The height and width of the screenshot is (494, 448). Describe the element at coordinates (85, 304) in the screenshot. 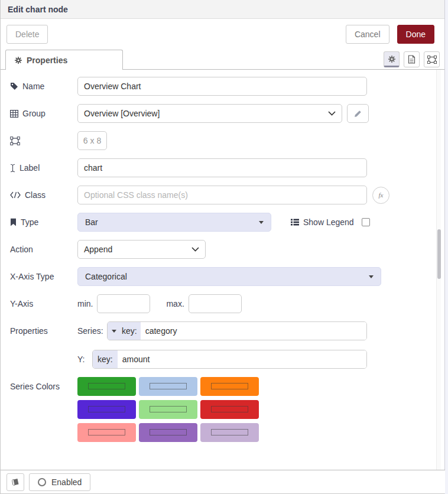

I see `yaxis-min-label: min.` at that location.